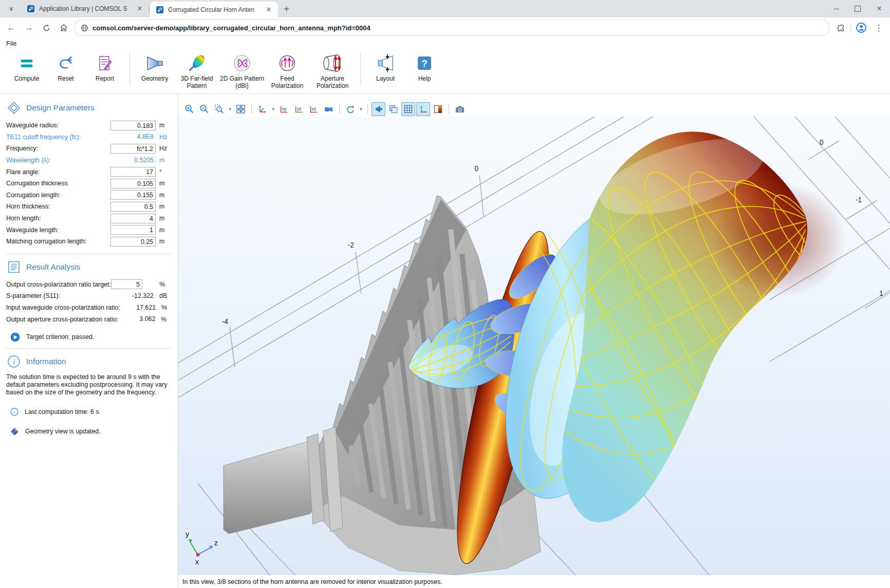 The width and height of the screenshot is (890, 588). Describe the element at coordinates (88, 241) in the screenshot. I see `parameter-row: Matching corrugation length: 0.25 m` at that location.